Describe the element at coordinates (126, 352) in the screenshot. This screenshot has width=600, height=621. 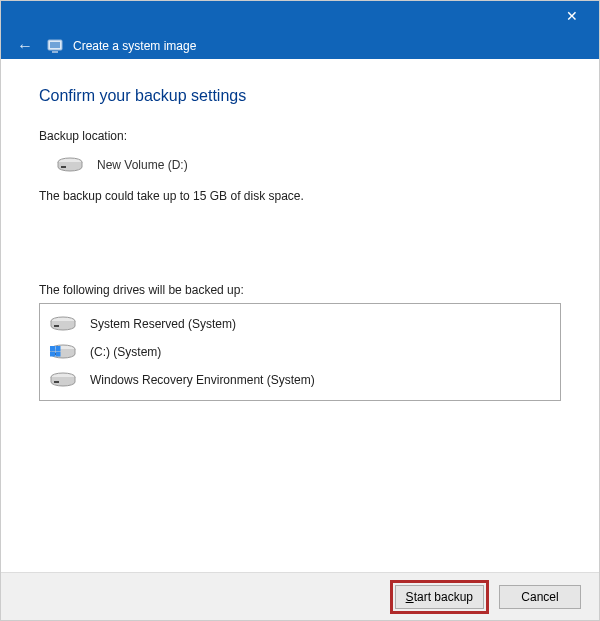
I see `drive-item-label: (C:) (System)` at that location.